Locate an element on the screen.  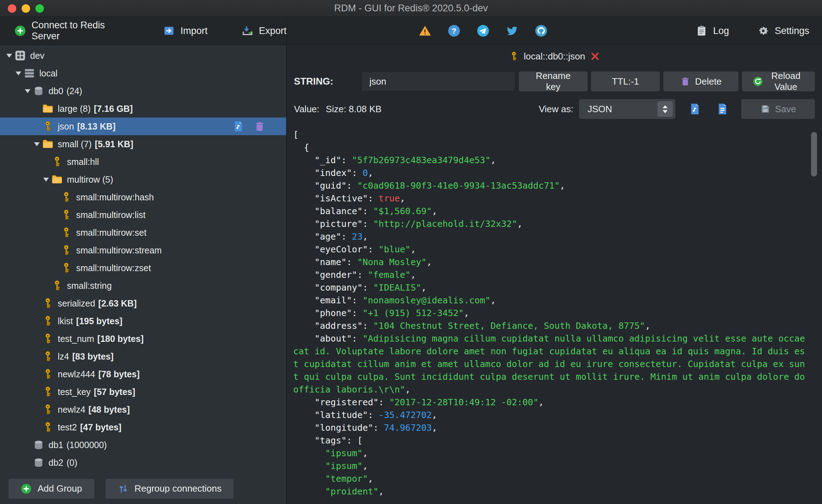
regroup-label: Regroup connections is located at coordinates (178, 488).